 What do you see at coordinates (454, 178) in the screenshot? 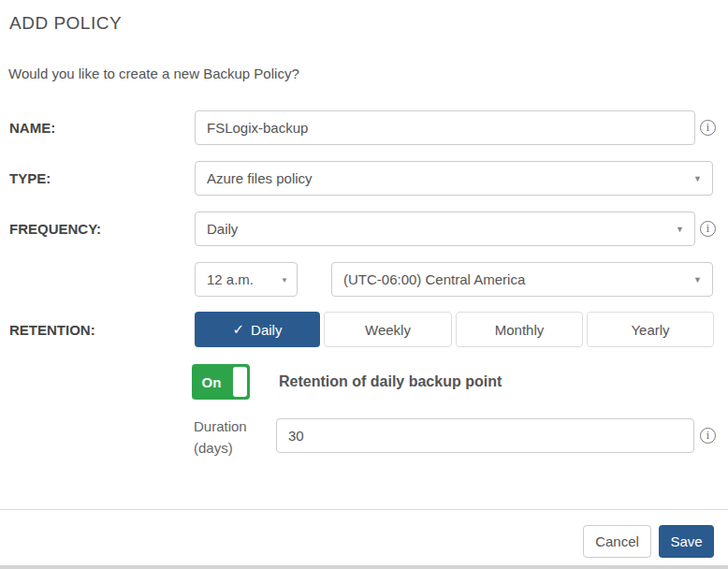
I see `type-select: Azure files policy ▼` at bounding box center [454, 178].